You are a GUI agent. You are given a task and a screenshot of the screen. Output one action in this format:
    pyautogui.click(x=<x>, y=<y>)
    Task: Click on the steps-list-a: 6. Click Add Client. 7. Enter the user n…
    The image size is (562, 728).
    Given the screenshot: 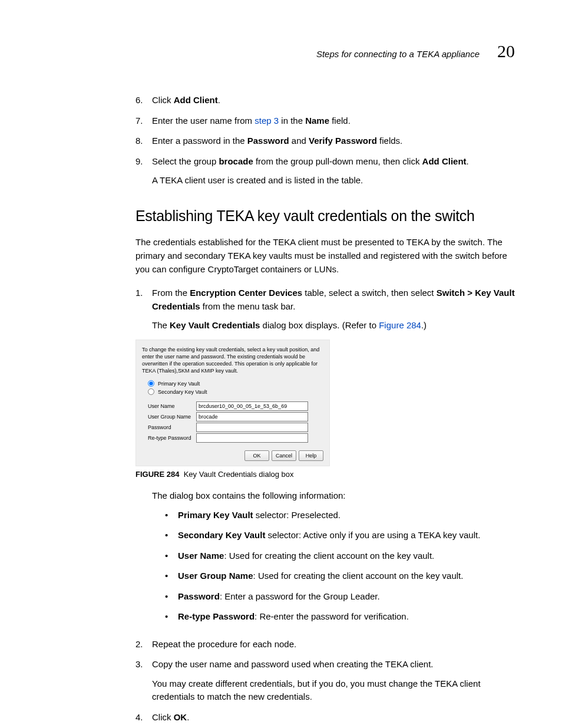 What is the action you would take?
    pyautogui.click(x=325, y=140)
    